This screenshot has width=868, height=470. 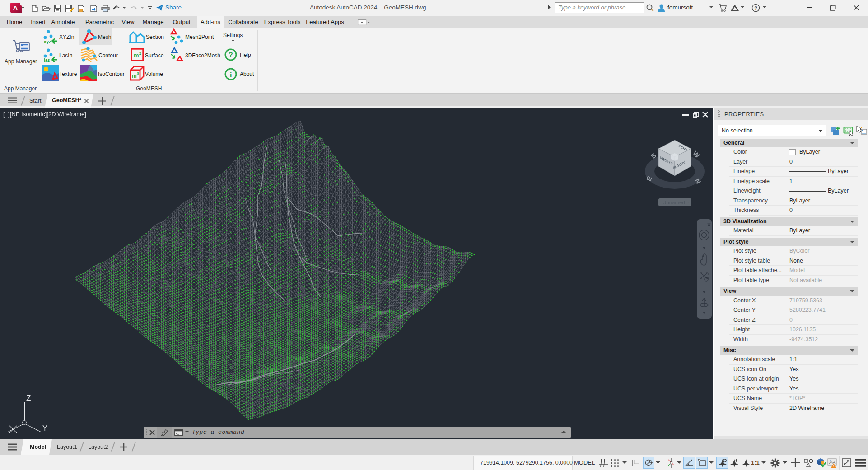 What do you see at coordinates (138, 74) in the screenshot?
I see `svg-text: 3` at bounding box center [138, 74].